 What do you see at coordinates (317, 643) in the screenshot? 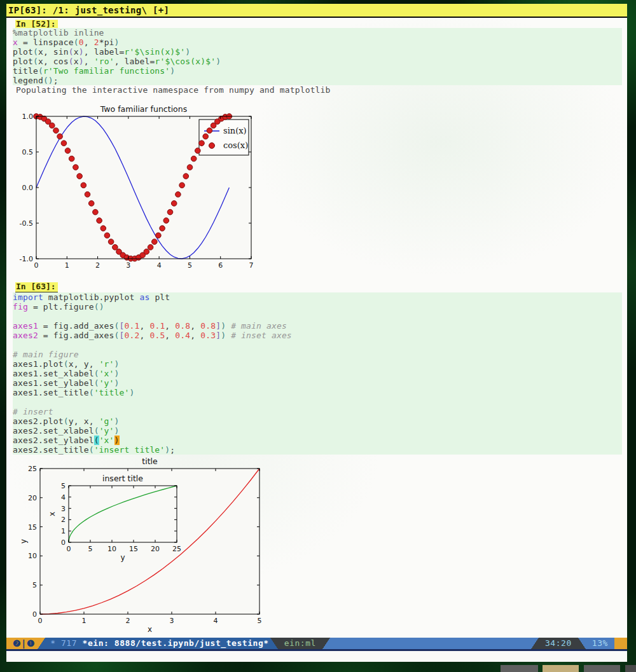
I see `modeline: ❷|❶ * 717 *ein: 8888/test.ipynb/just_tes…` at bounding box center [317, 643].